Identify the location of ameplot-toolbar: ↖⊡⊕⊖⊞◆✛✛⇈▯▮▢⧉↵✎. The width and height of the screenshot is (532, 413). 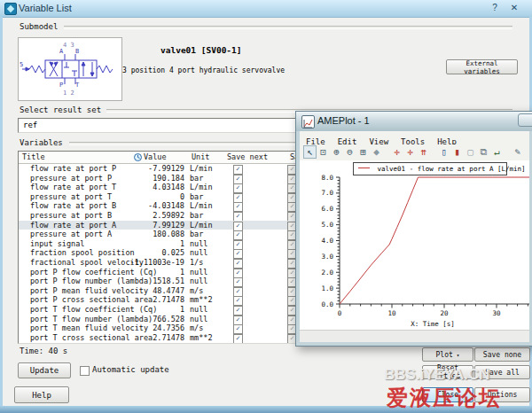
(415, 152).